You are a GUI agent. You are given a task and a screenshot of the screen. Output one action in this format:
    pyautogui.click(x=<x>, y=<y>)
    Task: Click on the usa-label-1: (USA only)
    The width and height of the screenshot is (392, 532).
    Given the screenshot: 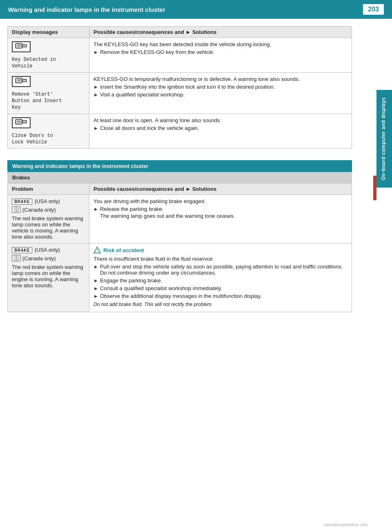 What is the action you would take?
    pyautogui.click(x=47, y=201)
    